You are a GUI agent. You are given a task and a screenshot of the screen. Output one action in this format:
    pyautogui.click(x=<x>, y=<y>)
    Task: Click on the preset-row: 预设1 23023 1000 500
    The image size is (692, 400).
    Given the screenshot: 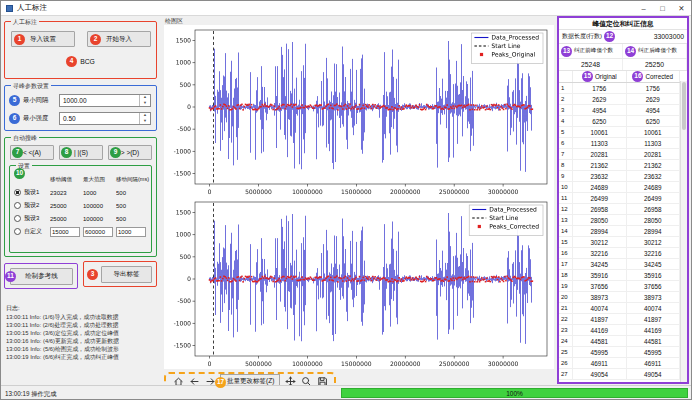 What is the action you would take?
    pyautogui.click(x=82, y=192)
    